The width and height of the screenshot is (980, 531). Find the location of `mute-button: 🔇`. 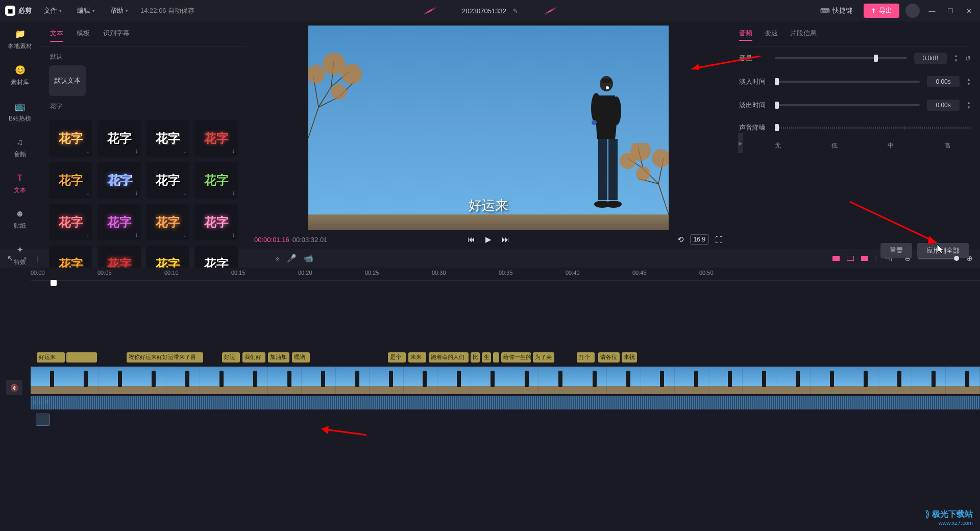

mute-button: 🔇 is located at coordinates (14, 388).